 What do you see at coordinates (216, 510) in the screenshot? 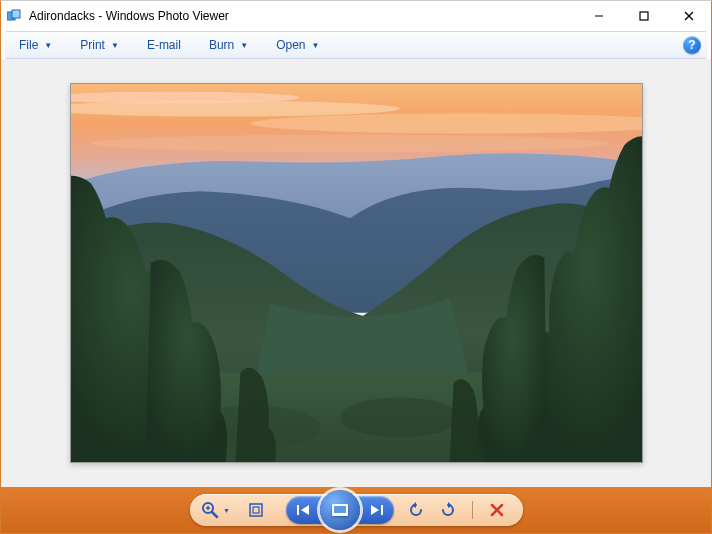
I see `zoom-button: ▼` at bounding box center [216, 510].